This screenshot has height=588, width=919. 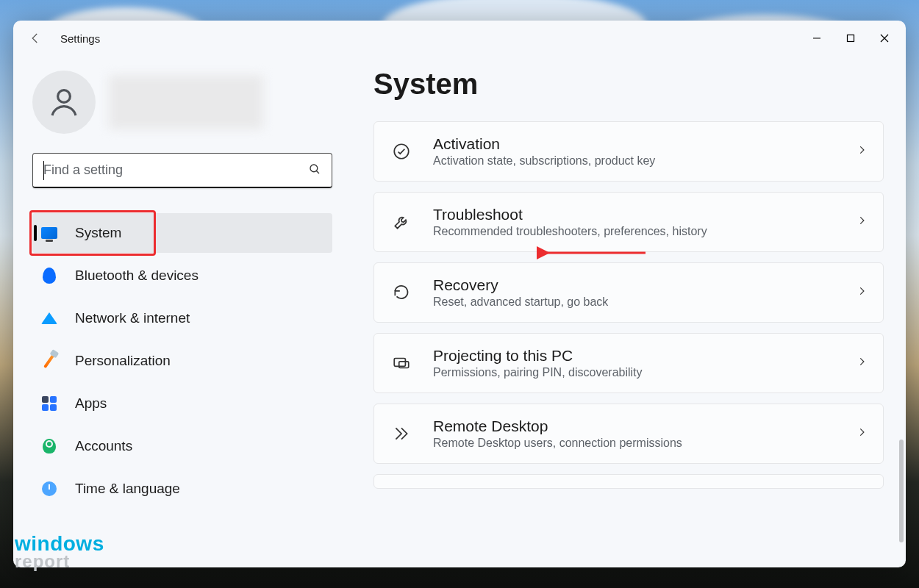 I want to click on sidebar-item-label: Apps, so click(x=91, y=404).